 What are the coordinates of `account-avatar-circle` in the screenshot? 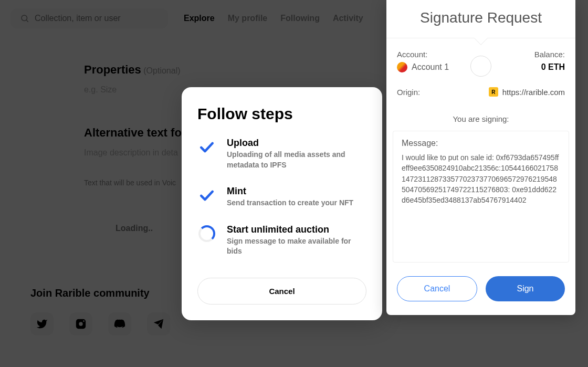 It's located at (481, 66).